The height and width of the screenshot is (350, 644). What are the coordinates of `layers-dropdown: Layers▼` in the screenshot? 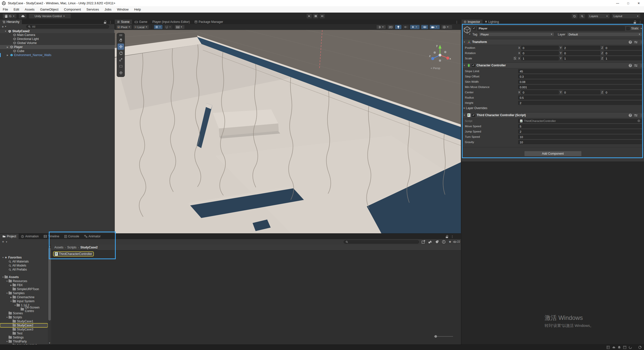 It's located at (599, 16).